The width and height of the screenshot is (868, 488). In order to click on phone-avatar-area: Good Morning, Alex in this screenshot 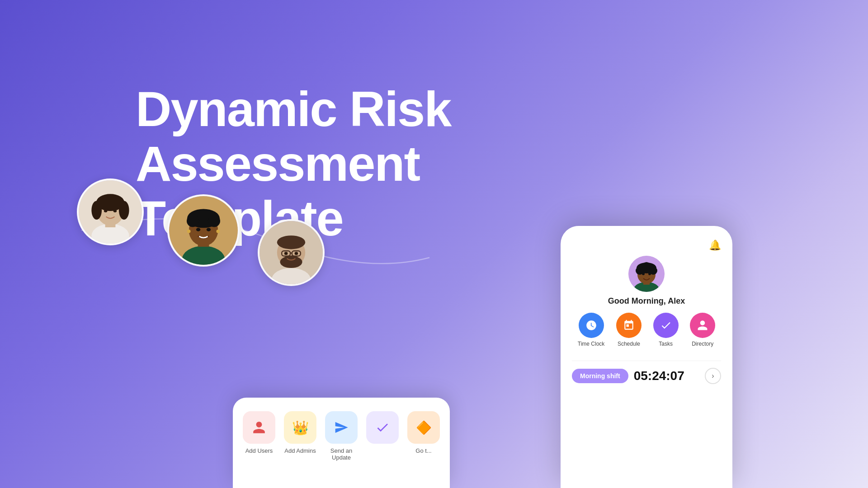, I will do `click(646, 281)`.